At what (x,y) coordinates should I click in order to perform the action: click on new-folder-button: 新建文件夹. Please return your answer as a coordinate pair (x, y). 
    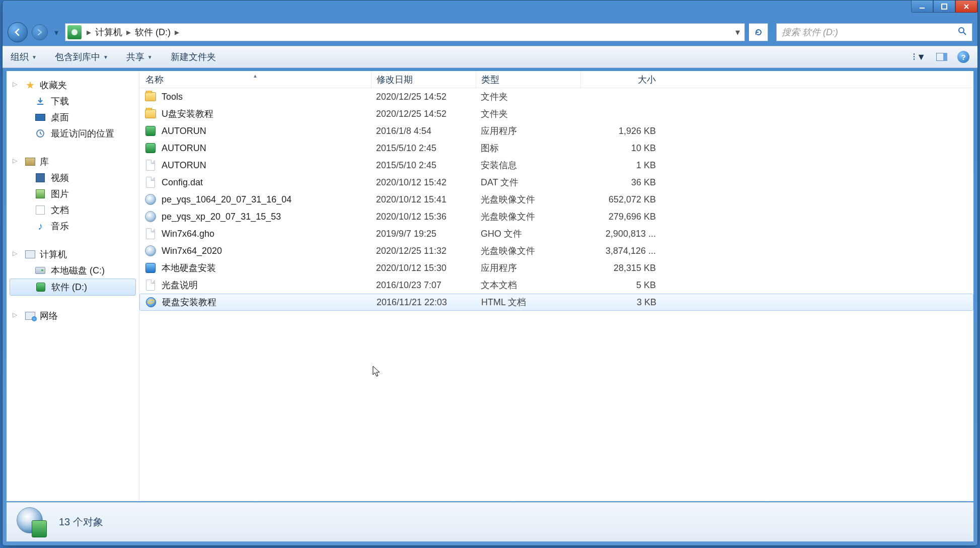
    Looking at the image, I should click on (193, 57).